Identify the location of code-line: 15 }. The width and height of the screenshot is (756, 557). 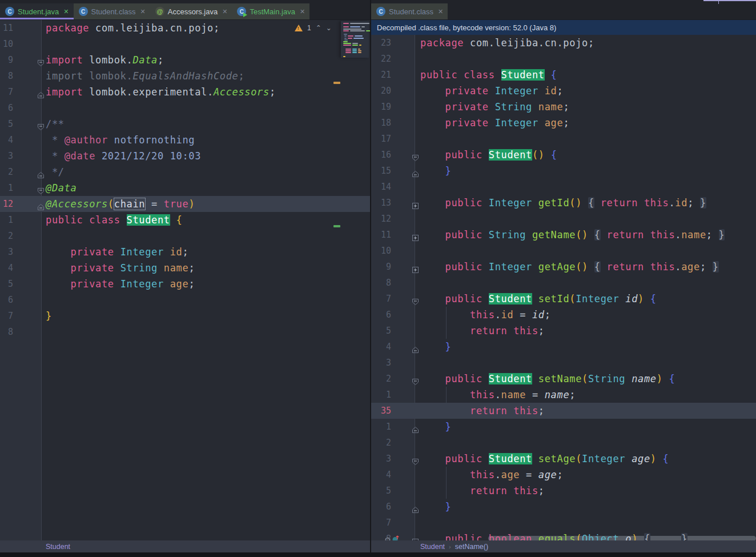
(564, 171).